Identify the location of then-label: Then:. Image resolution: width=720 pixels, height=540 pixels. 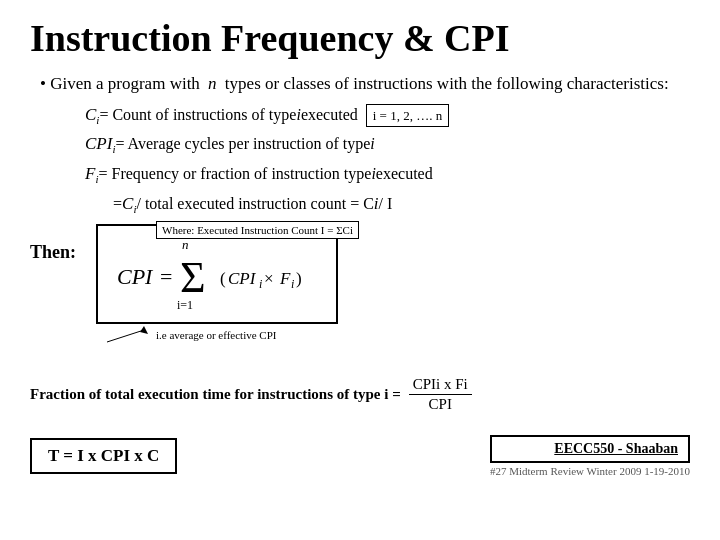
(53, 252).